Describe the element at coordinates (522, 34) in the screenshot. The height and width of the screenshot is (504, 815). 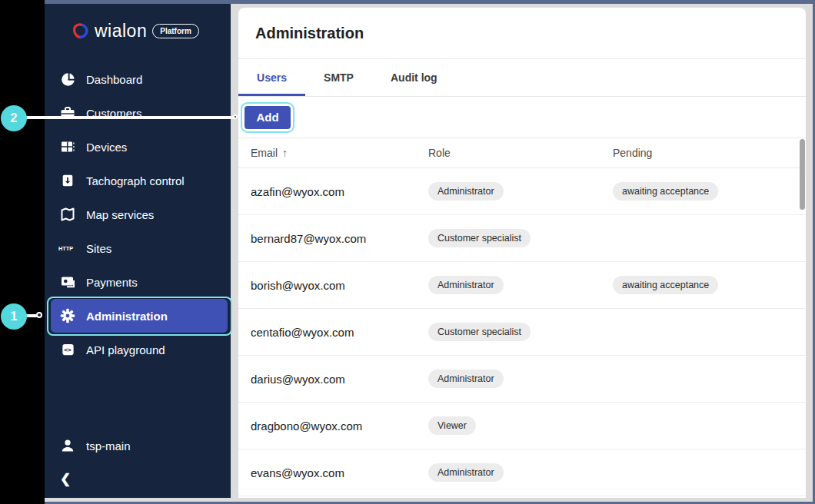
I see `panel-header: Administration` at that location.